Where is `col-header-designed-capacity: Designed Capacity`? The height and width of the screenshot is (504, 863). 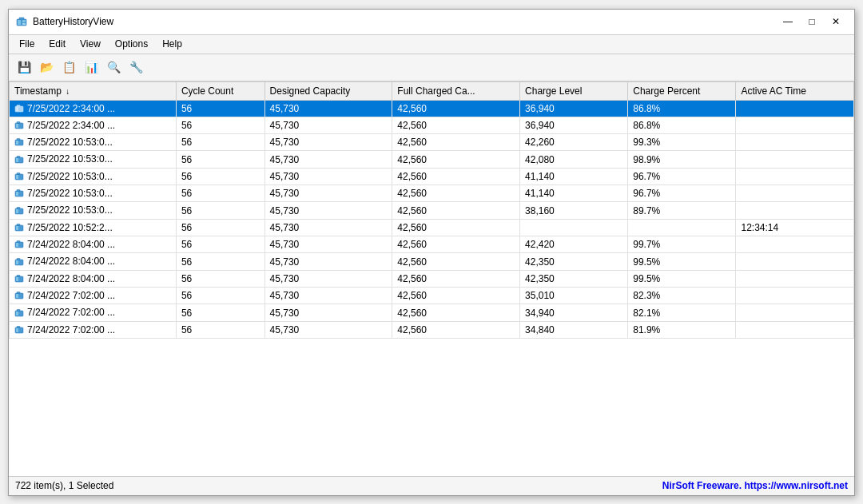
col-header-designed-capacity: Designed Capacity is located at coordinates (328, 91).